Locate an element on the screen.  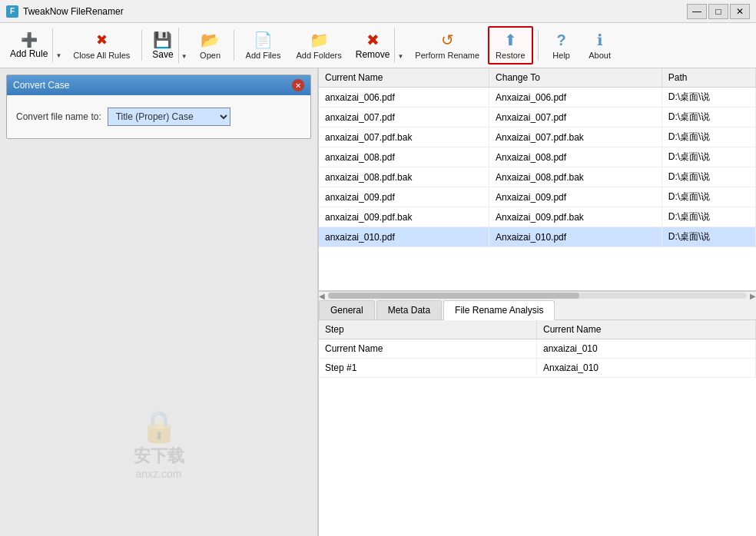
table-row: anxaizai_008.pdf Anxaizai_008.pdf D:\桌面\… is located at coordinates (538, 157).